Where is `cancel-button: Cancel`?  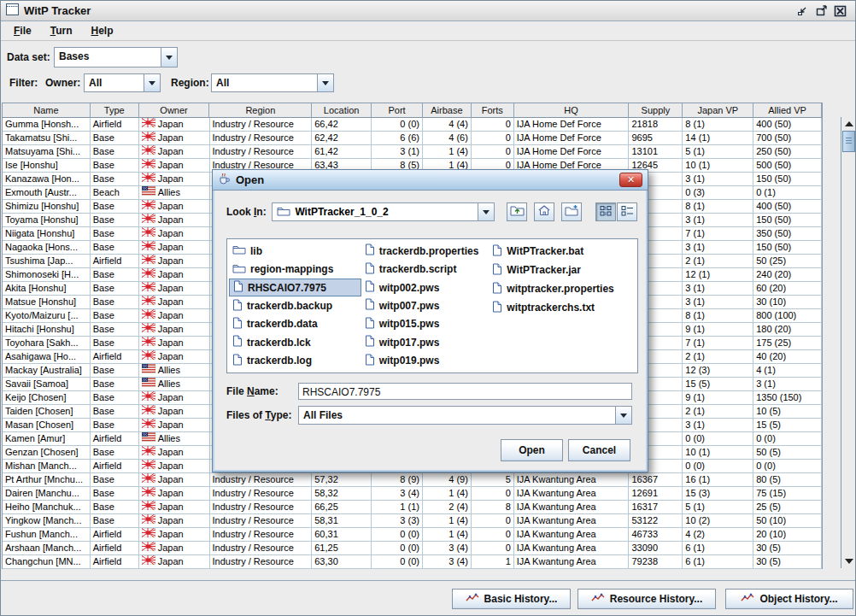 cancel-button: Cancel is located at coordinates (600, 450).